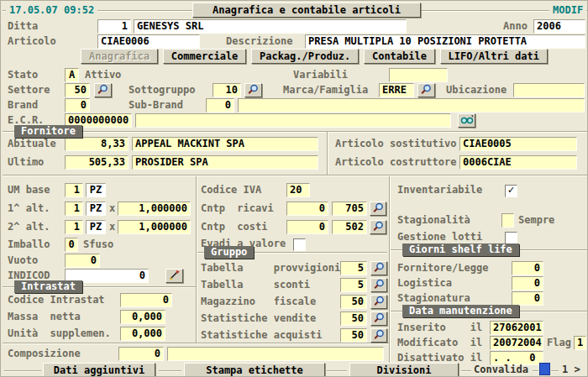 This screenshot has height=377, width=588. What do you see at coordinates (349, 227) in the screenshot?
I see `cntp-costi-sottoconto-field: 502` at bounding box center [349, 227].